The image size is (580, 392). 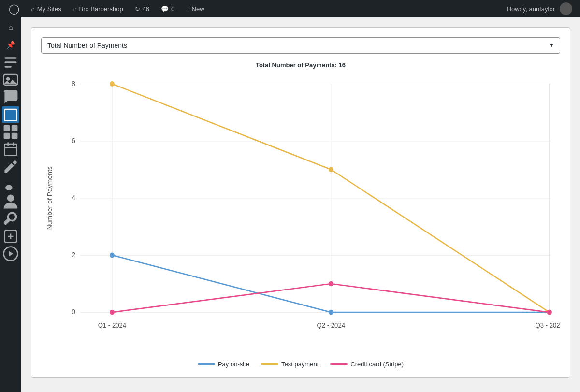 What do you see at coordinates (165, 9) in the screenshot?
I see `comments-icon: 💬` at bounding box center [165, 9].